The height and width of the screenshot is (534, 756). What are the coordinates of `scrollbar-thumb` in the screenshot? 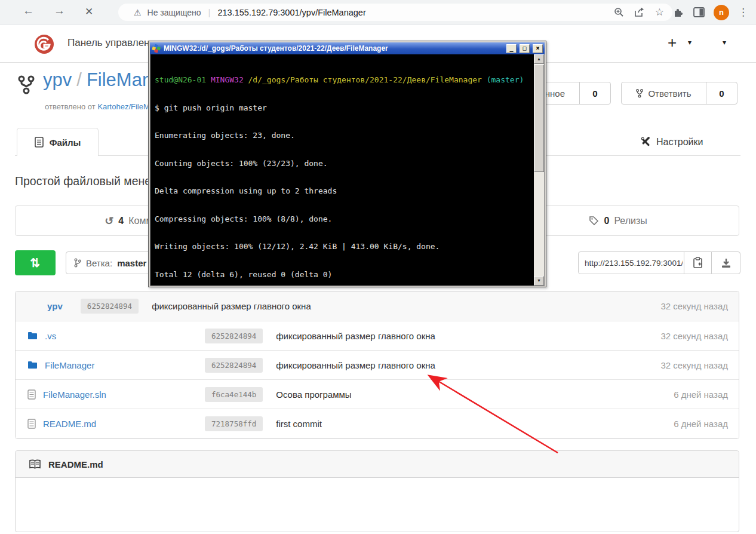 It's located at (539, 118).